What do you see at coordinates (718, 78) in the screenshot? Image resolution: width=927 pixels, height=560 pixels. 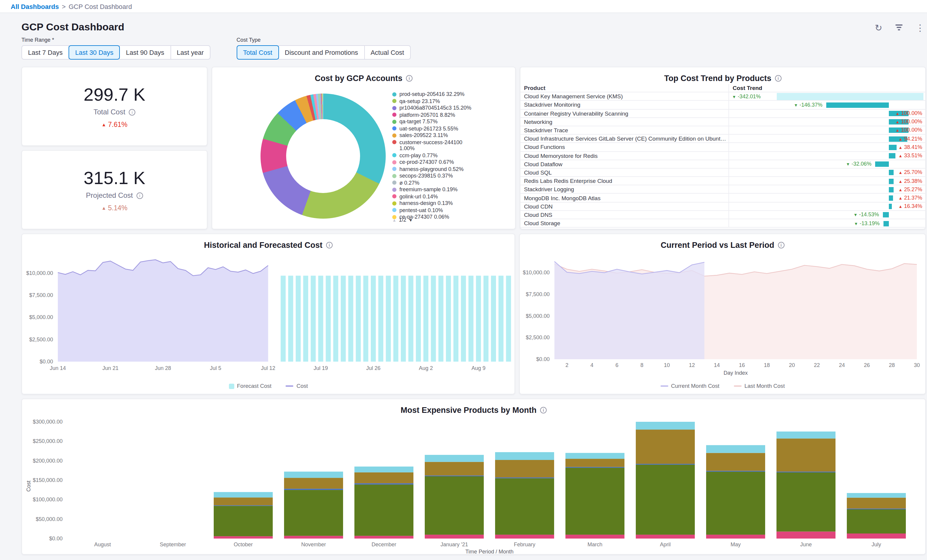 I see `card-title-text: Top Cost Trend by Products` at bounding box center [718, 78].